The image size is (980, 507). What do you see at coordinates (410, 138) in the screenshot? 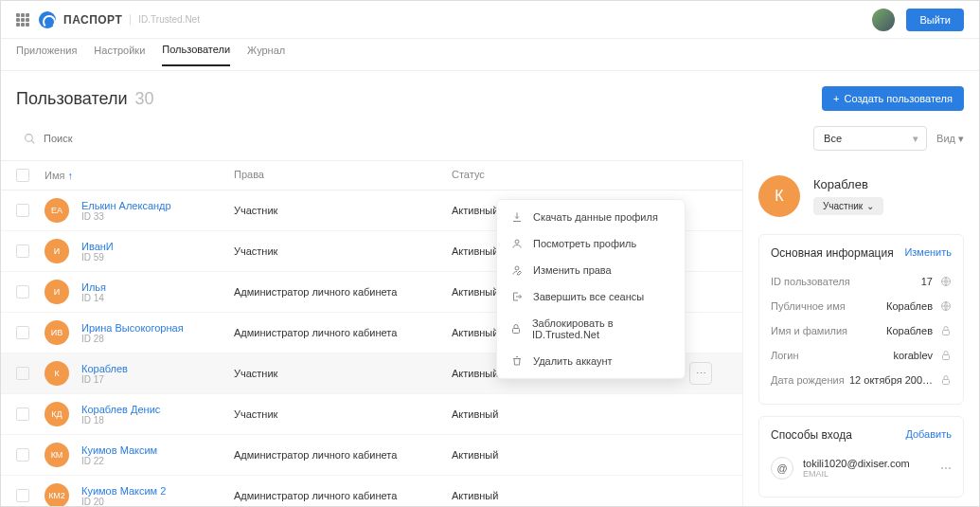
I see `search-wrap` at bounding box center [410, 138].